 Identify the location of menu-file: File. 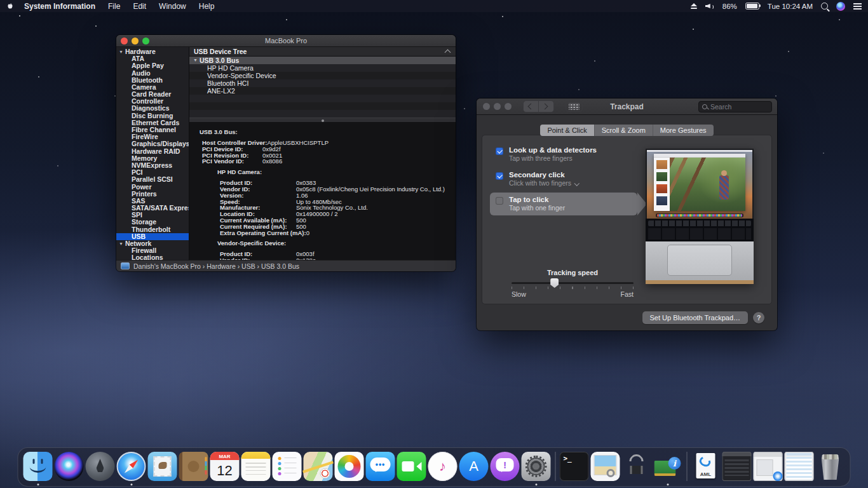
(114, 6).